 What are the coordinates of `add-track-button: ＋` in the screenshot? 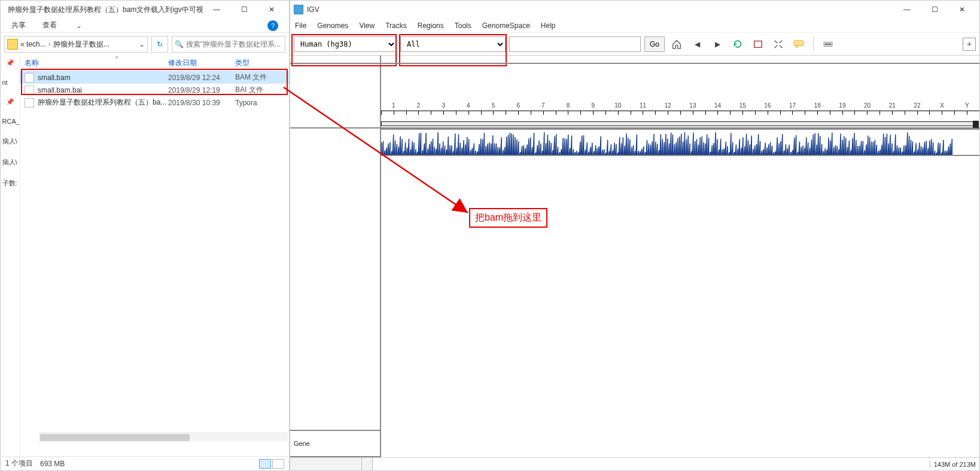 It's located at (969, 44).